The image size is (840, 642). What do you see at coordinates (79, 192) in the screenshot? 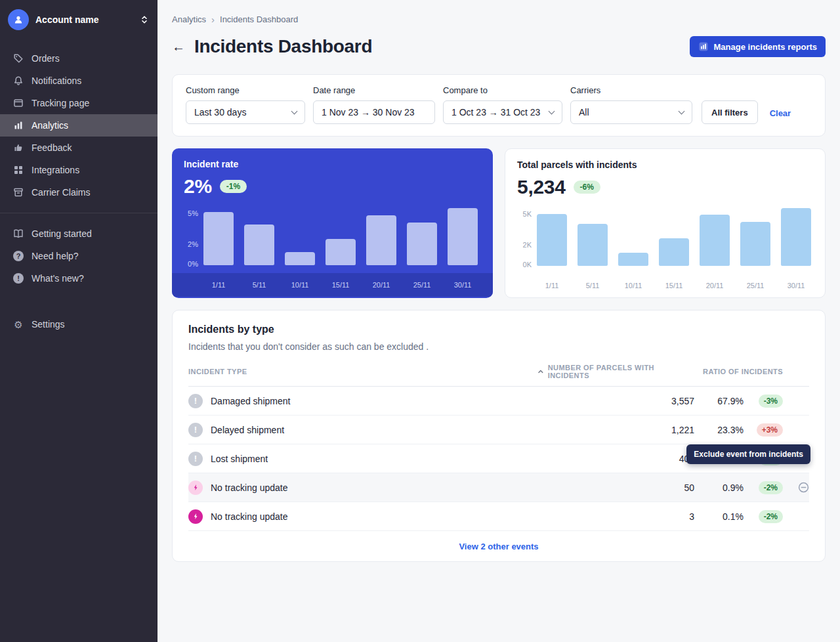
I see `sidebar-item-carrier-claims: Carrier Claims` at bounding box center [79, 192].